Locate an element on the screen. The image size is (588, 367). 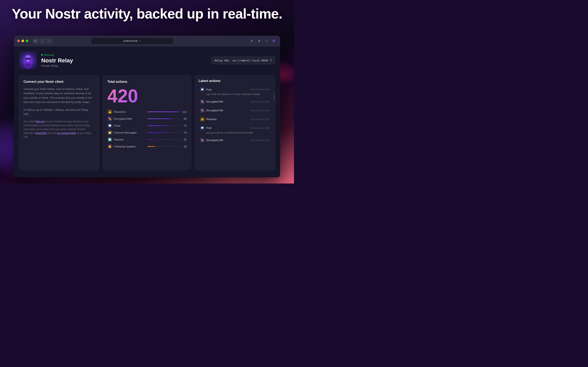
relay-url-label: Relay URL: is located at coordinates (223, 60).